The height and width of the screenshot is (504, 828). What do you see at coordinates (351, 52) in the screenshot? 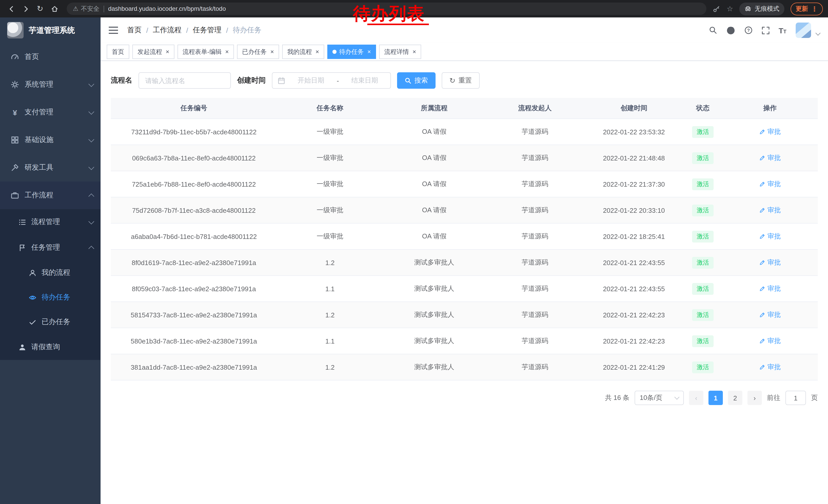
I see `tab-todo-tasks: 待办任务 ×` at bounding box center [351, 52].